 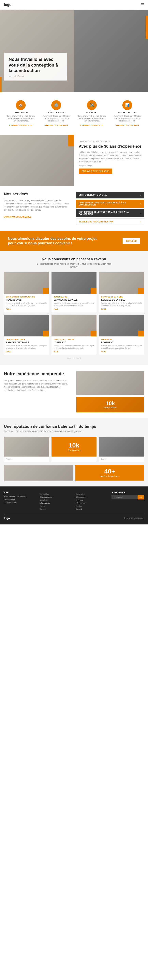 What do you see at coordinates (147, 27) in the screenshot?
I see `hero-orange-accent-bar` at bounding box center [147, 27].